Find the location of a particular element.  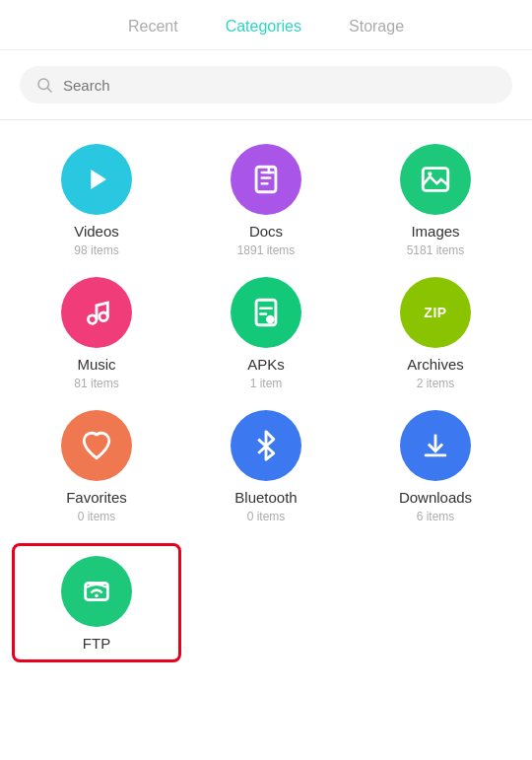

category-item-images: Images5181 items is located at coordinates (435, 201).